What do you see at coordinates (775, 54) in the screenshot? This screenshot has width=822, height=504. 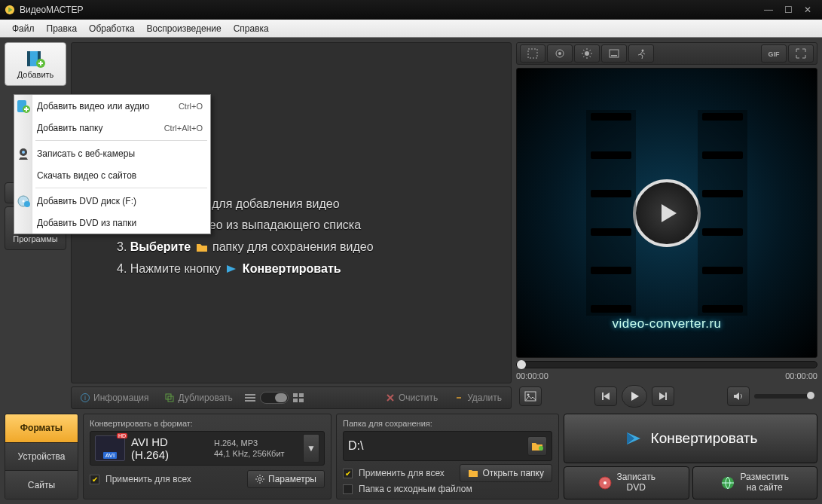 I see `svg-text: GIF` at bounding box center [775, 54].